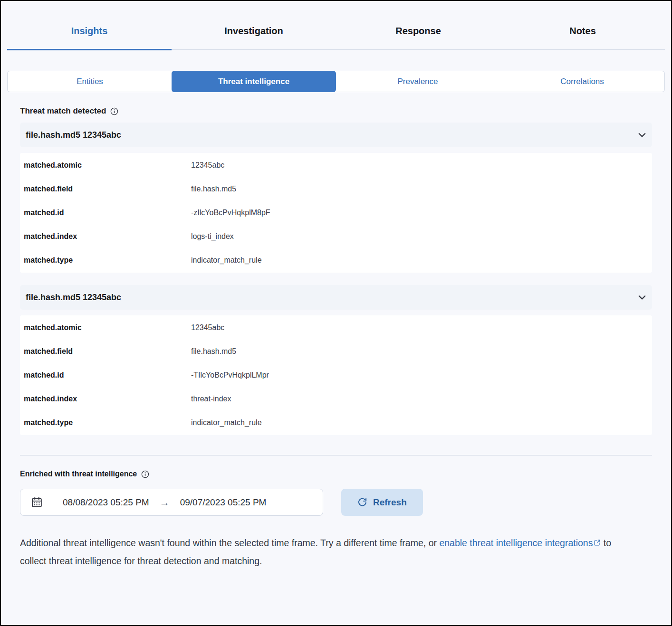 Image resolution: width=672 pixels, height=626 pixels. I want to click on arrow-right-icon: →, so click(164, 503).